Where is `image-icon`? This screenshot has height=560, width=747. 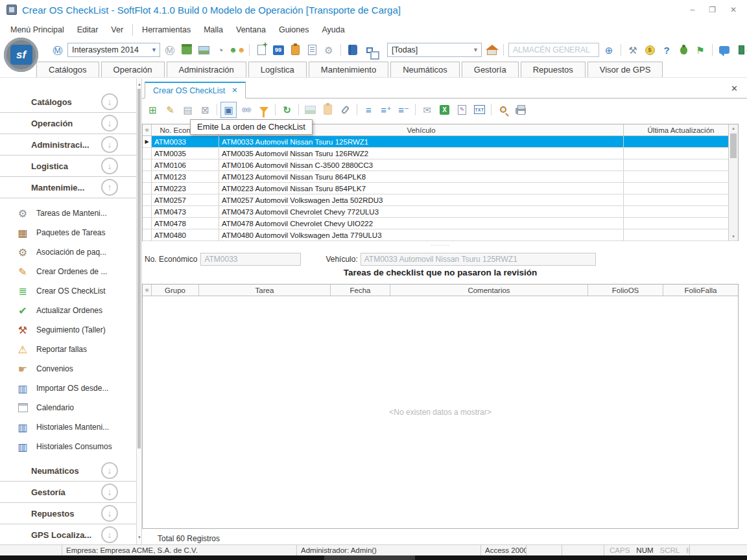 image-icon is located at coordinates (204, 50).